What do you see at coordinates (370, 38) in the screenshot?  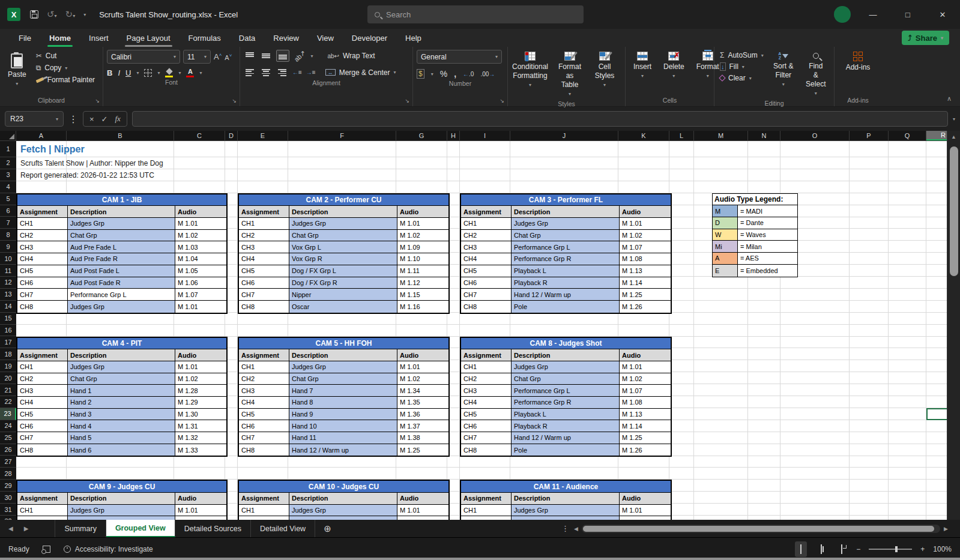 I see `ribbon-tab-developer: Developer` at bounding box center [370, 38].